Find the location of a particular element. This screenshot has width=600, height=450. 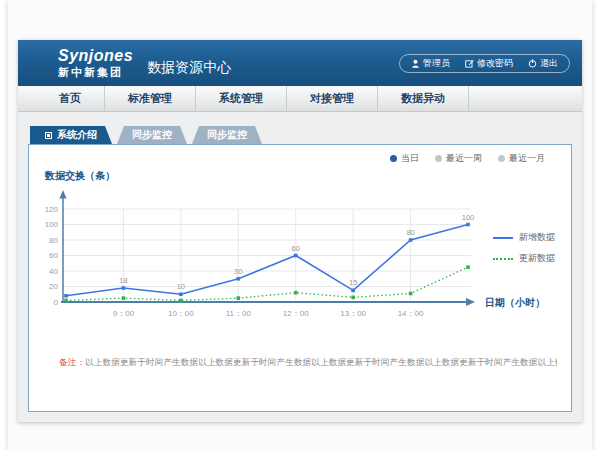

logout-icon is located at coordinates (532, 64).